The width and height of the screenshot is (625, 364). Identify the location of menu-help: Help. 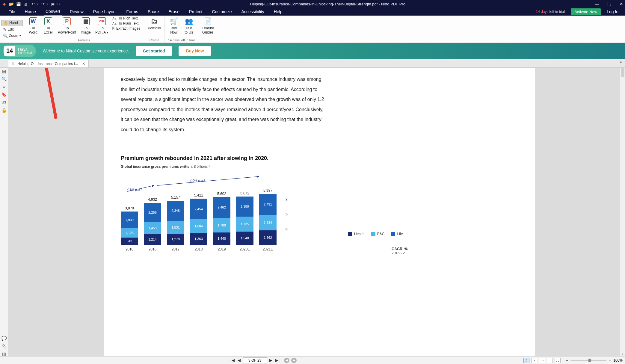
(278, 12).